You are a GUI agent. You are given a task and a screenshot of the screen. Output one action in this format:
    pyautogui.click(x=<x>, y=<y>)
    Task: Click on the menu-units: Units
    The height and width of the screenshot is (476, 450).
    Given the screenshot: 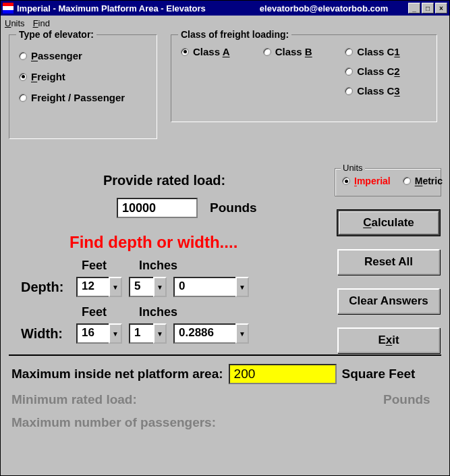 What is the action you would take?
    pyautogui.click(x=15, y=23)
    